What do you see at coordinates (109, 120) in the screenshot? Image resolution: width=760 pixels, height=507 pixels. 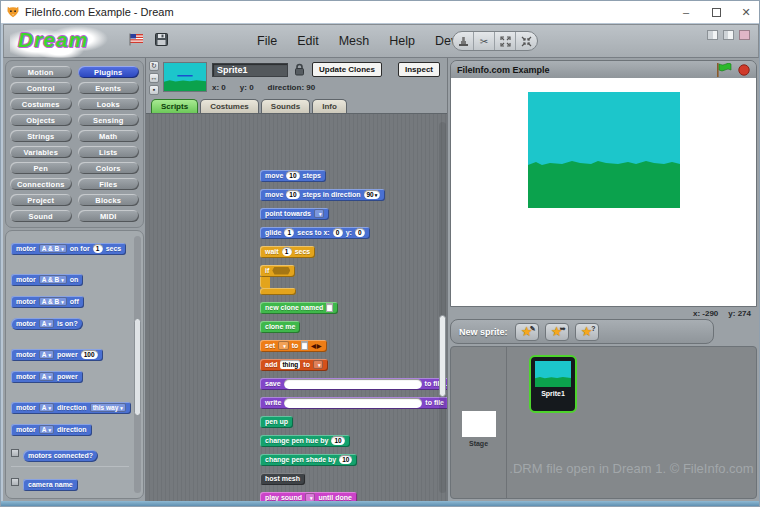 I see `category-sensing: Sensing` at bounding box center [109, 120].